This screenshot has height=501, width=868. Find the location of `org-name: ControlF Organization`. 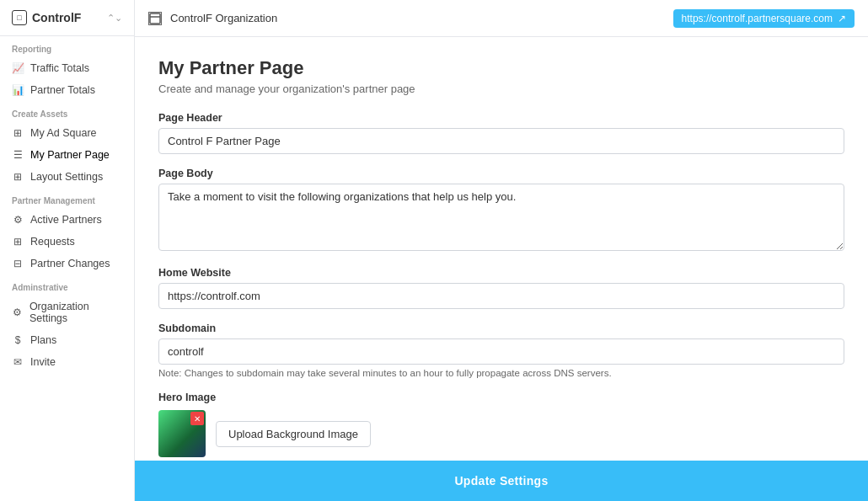

org-name: ControlF Organization is located at coordinates (224, 19).